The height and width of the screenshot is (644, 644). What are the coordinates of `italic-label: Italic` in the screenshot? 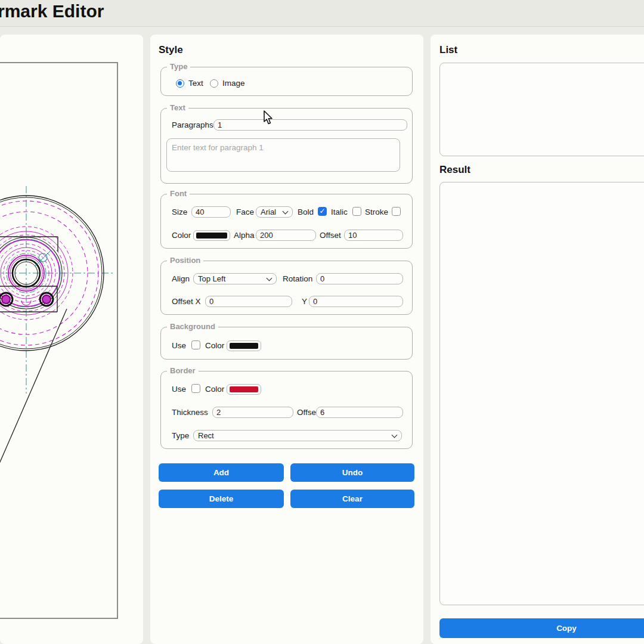 It's located at (339, 212).